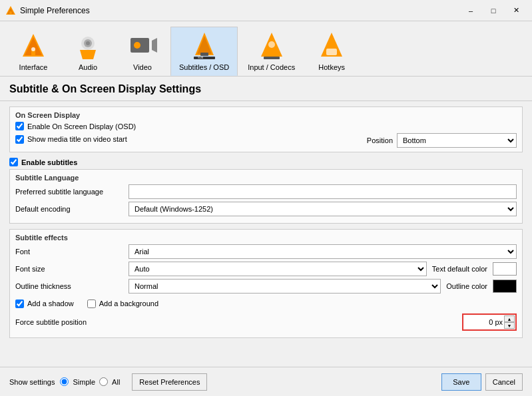  I want to click on default-encoding-row: Default encoding Default (Windows-1252) …, so click(266, 209).